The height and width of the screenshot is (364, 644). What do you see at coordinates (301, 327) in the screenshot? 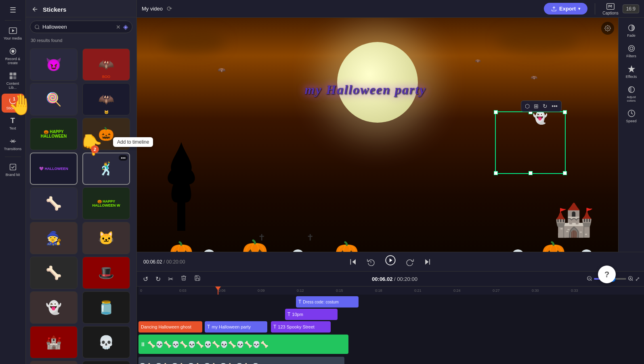
I see `clip-spooky-street: T 123 Spooky Street` at bounding box center [301, 327].